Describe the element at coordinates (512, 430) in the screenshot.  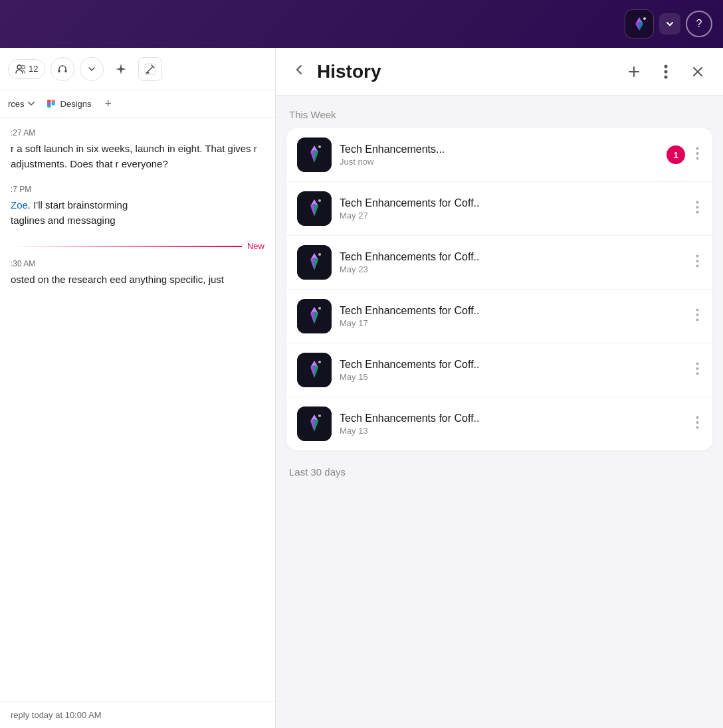
I see `history-item-date-6: May 13` at that location.